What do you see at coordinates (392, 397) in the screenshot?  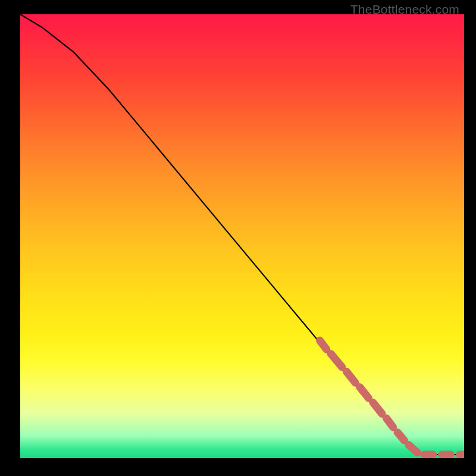 I see `dash-segments` at bounding box center [392, 397].